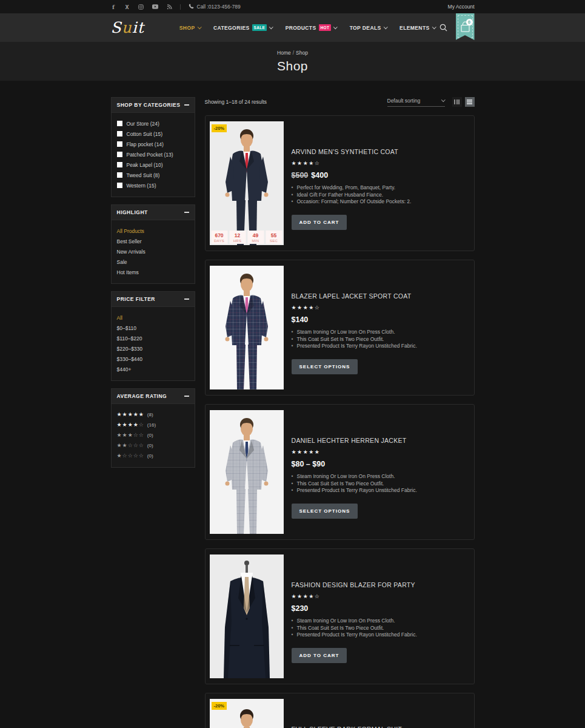 Image resolution: width=585 pixels, height=728 pixels. Describe the element at coordinates (284, 53) in the screenshot. I see `breadcrumb-home: Home` at that location.